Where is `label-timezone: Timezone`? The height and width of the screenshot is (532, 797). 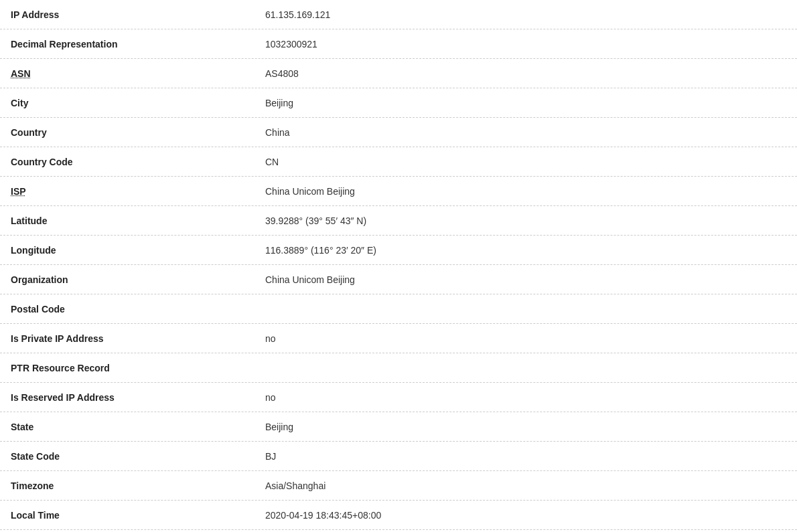
label-timezone: Timezone is located at coordinates (127, 486).